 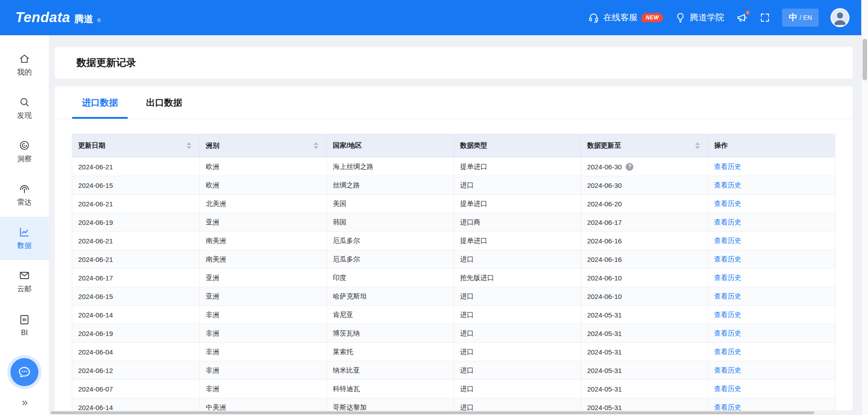 I want to click on logo-chinese: 腾道, so click(x=84, y=19).